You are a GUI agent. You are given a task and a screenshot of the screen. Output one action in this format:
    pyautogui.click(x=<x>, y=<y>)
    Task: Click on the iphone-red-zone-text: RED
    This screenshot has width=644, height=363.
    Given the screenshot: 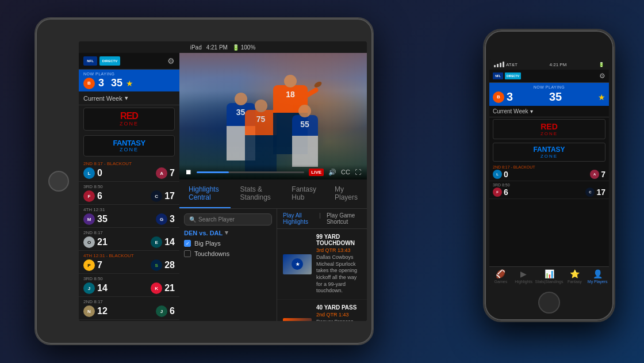 What is the action you would take?
    pyautogui.click(x=549, y=127)
    